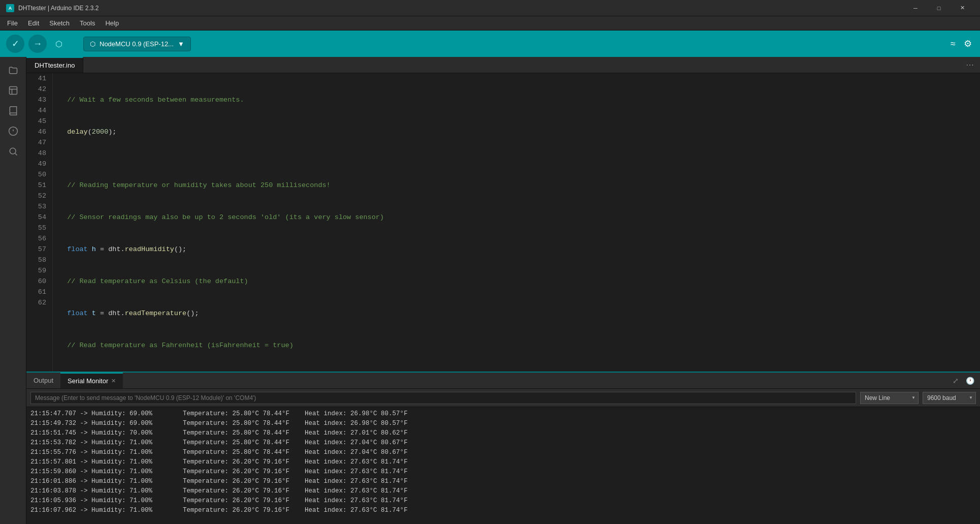  Describe the element at coordinates (13, 131) in the screenshot. I see `debug-icon` at that location.